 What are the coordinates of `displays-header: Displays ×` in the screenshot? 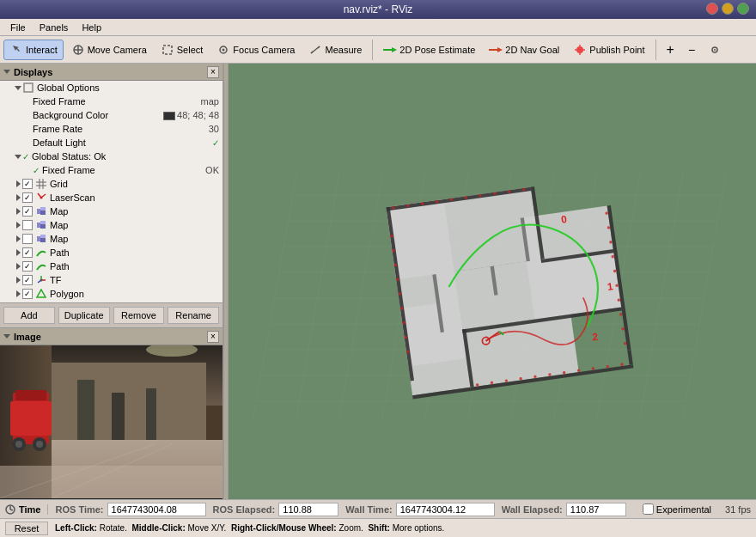 It's located at (112, 72).